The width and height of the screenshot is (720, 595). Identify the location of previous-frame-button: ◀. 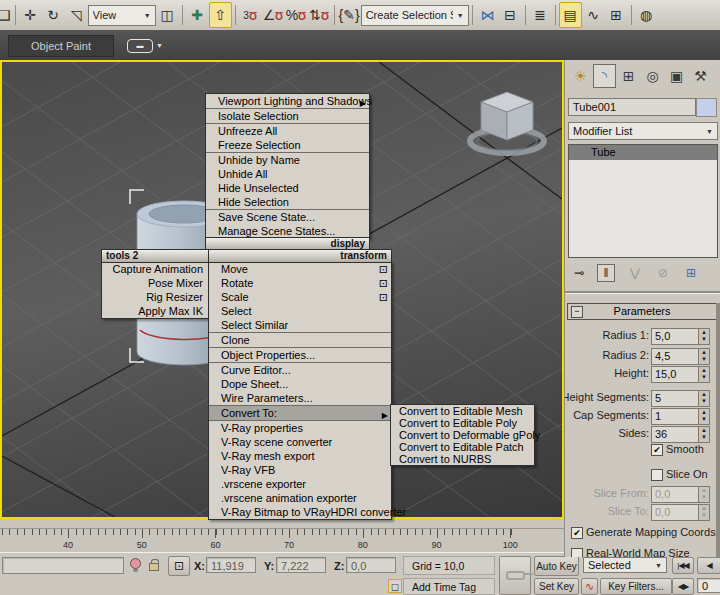
(708, 566).